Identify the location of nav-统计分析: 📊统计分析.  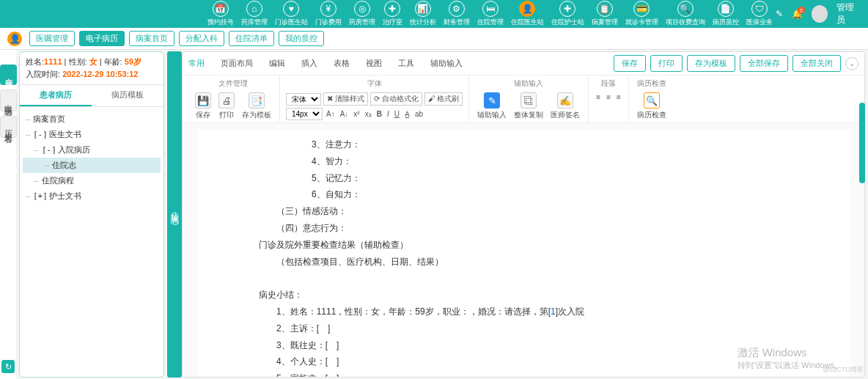
(423, 15).